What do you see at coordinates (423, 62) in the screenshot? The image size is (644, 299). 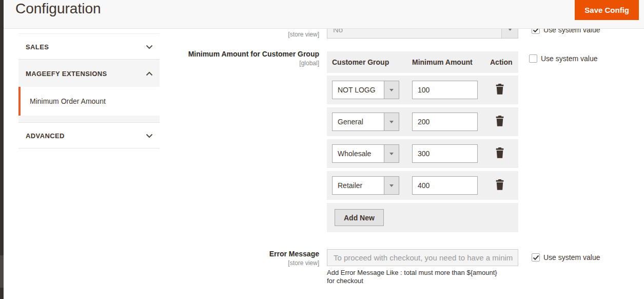 I see `table-header: Customer Group Minimum Amount Action` at bounding box center [423, 62].